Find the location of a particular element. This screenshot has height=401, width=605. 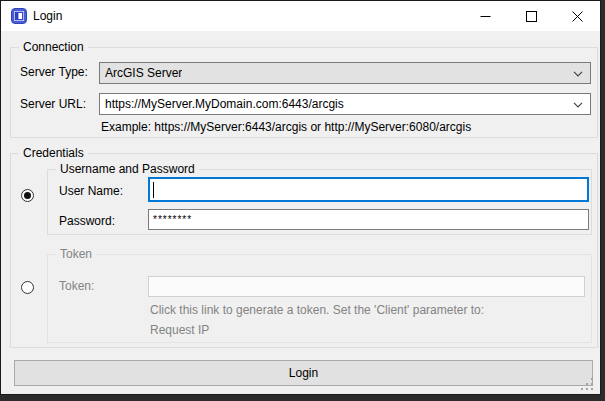

server-url-example-text: Example: https://MyServer:6443/arcgis or… is located at coordinates (286, 127).